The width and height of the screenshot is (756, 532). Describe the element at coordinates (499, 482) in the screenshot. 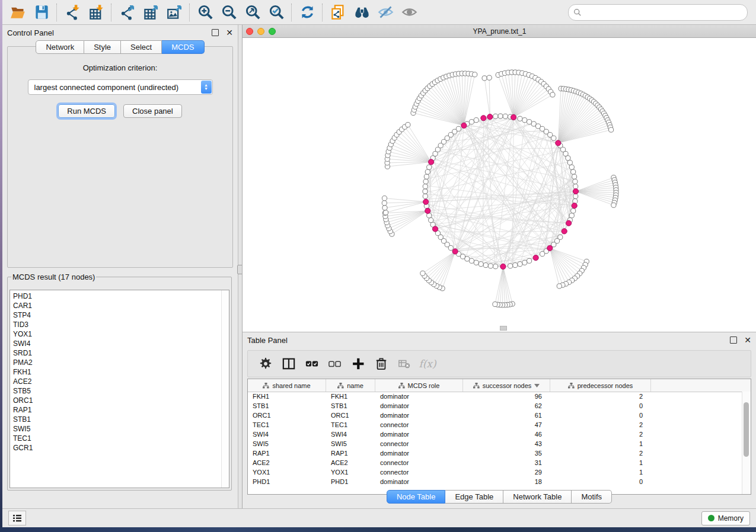

I see `table-row: PHD1PHD1dominator180` at that location.